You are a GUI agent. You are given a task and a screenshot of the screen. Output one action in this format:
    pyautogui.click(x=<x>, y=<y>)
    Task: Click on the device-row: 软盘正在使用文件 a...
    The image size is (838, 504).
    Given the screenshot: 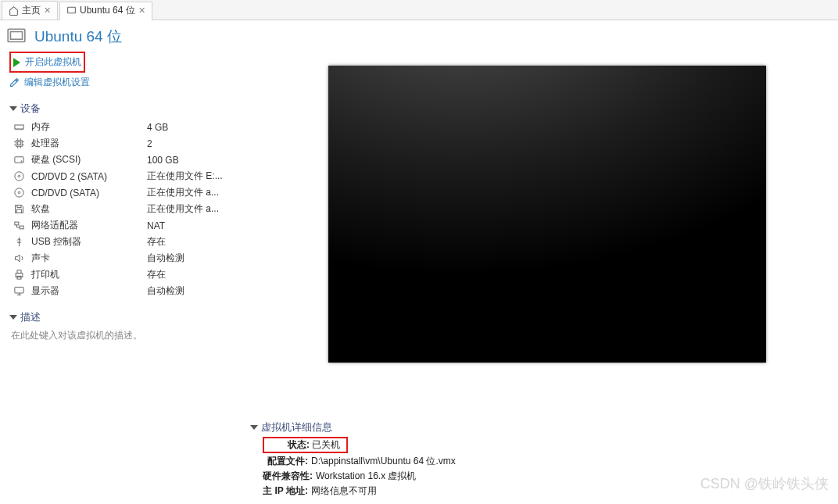 What is the action you would take?
    pyautogui.click(x=139, y=209)
    